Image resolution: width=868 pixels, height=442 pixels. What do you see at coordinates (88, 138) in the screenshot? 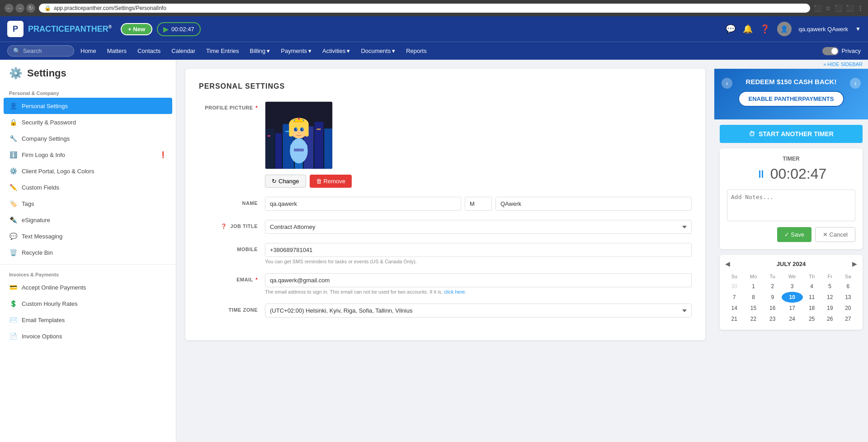
I see `sidebar-item-company-settings: 🔧 Company Settings` at bounding box center [88, 138].